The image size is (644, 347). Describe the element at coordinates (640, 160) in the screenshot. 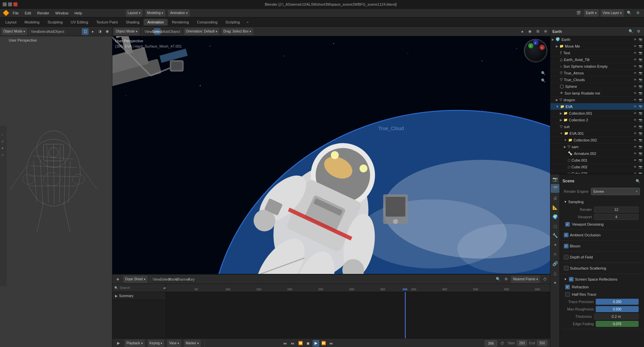

I see `cam-19: 📷` at that location.